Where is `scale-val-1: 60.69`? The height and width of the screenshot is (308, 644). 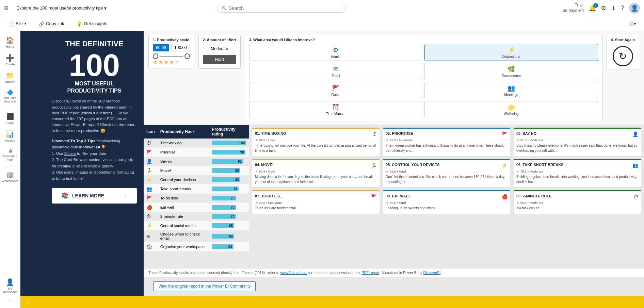
scale-val-1: 60.69 is located at coordinates (161, 48).